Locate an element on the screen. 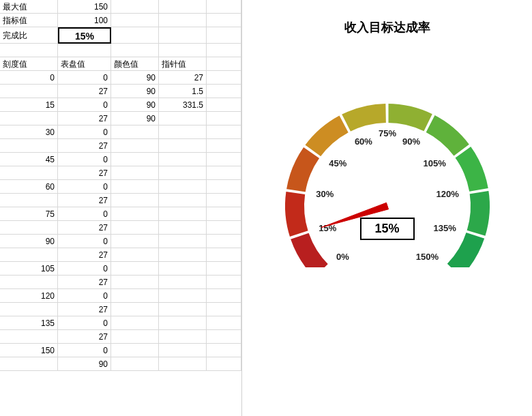 Image resolution: width=532 pixels, height=416 pixels. value-target: 100 is located at coordinates (85, 20).